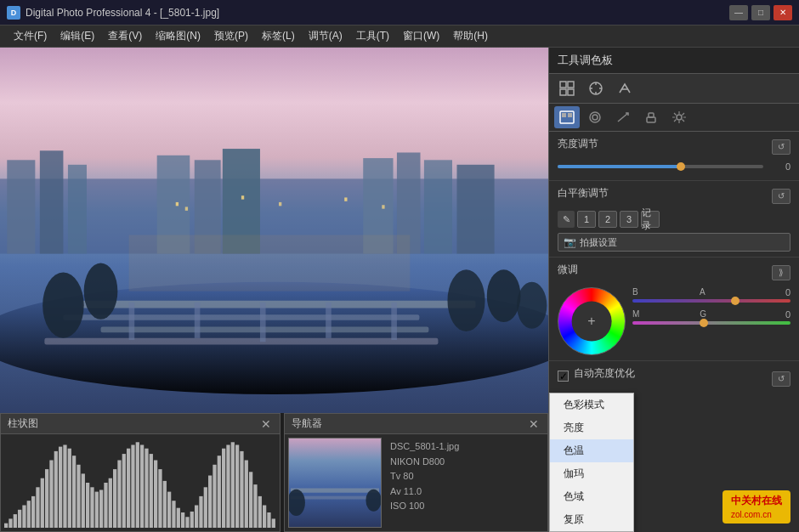 This screenshot has height=532, width=799. I want to click on menu-view: 查看(V), so click(125, 36).